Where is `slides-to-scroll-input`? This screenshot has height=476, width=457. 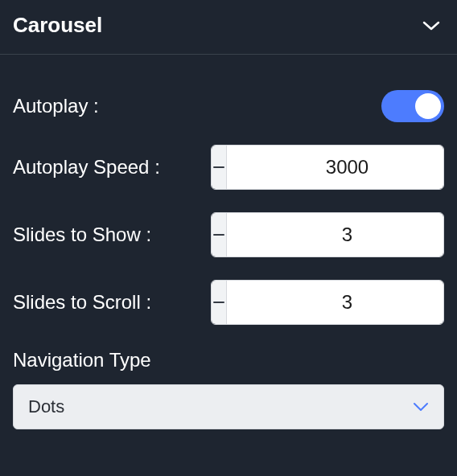
slides-to-scroll-input is located at coordinates (336, 302).